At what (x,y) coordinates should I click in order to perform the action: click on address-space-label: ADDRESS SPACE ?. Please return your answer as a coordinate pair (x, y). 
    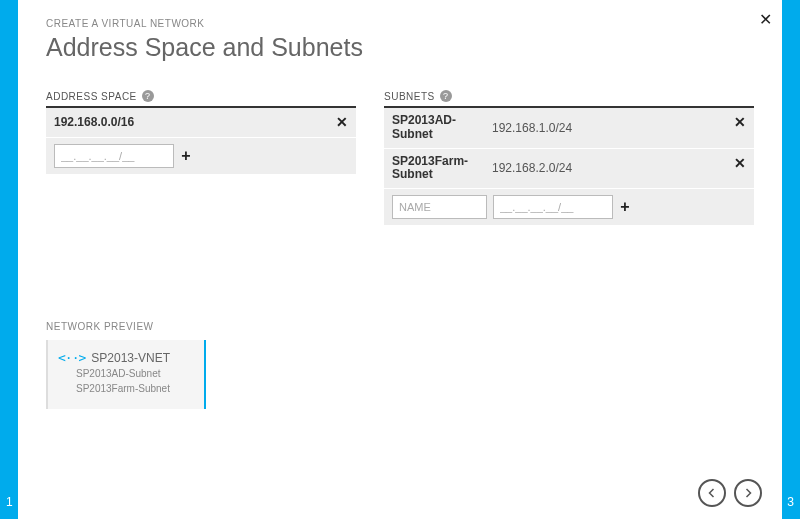
    Looking at the image, I should click on (201, 99).